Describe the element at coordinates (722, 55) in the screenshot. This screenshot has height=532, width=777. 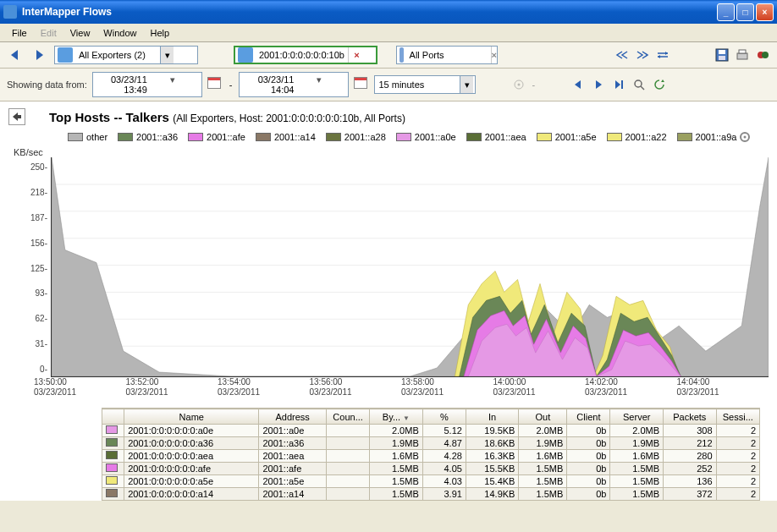
I see `save-icon` at that location.